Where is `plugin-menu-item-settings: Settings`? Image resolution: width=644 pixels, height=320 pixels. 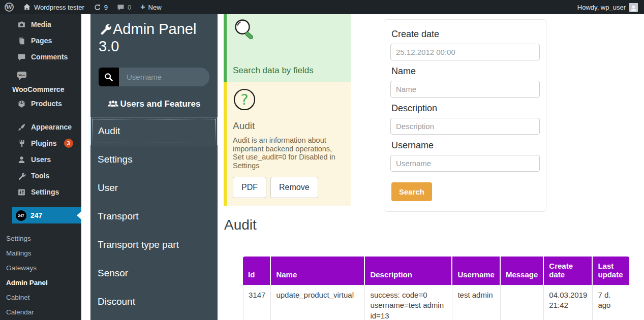 plugin-menu-item-settings: Settings is located at coordinates (154, 159).